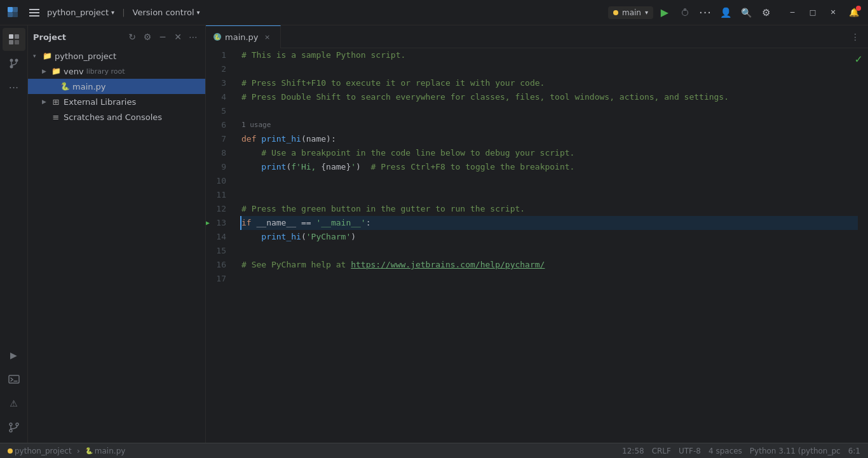 The image size is (868, 458). Describe the element at coordinates (117, 117) in the screenshot. I see `tree-scratches: ≡ Scratches and Consoles` at that location.